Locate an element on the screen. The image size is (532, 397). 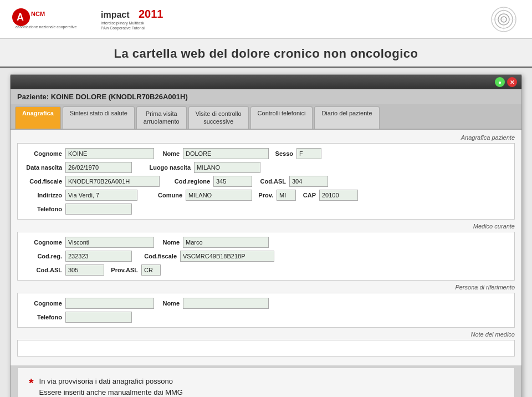
input-telefono-paziente is located at coordinates (99, 209).